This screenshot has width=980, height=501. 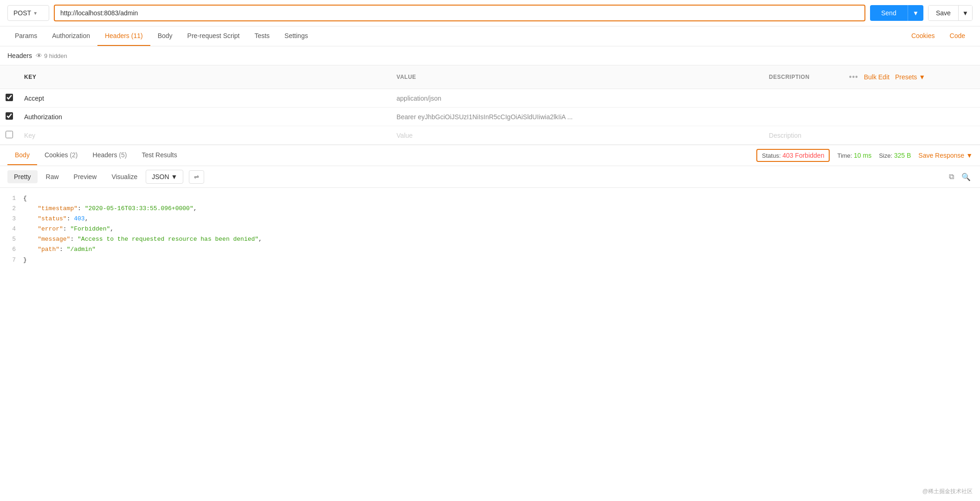 What do you see at coordinates (577, 98) in the screenshot?
I see `row1-value: application/json` at bounding box center [577, 98].